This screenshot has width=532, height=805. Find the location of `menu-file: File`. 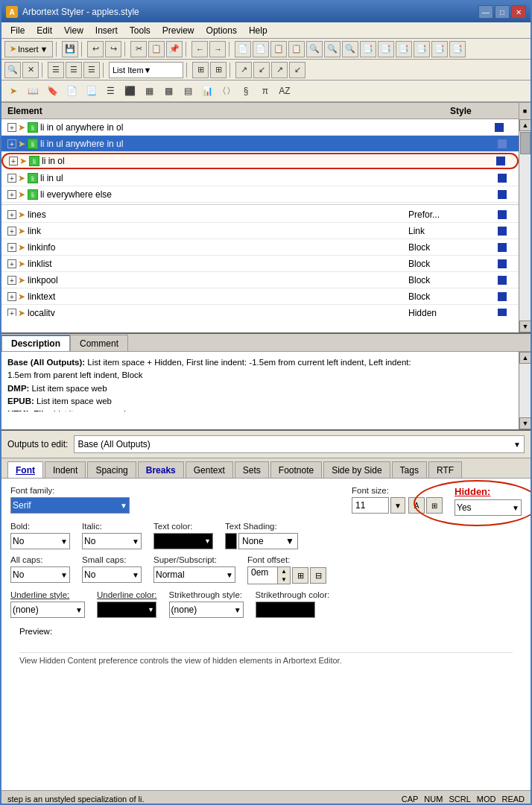

menu-file: File is located at coordinates (18, 31).